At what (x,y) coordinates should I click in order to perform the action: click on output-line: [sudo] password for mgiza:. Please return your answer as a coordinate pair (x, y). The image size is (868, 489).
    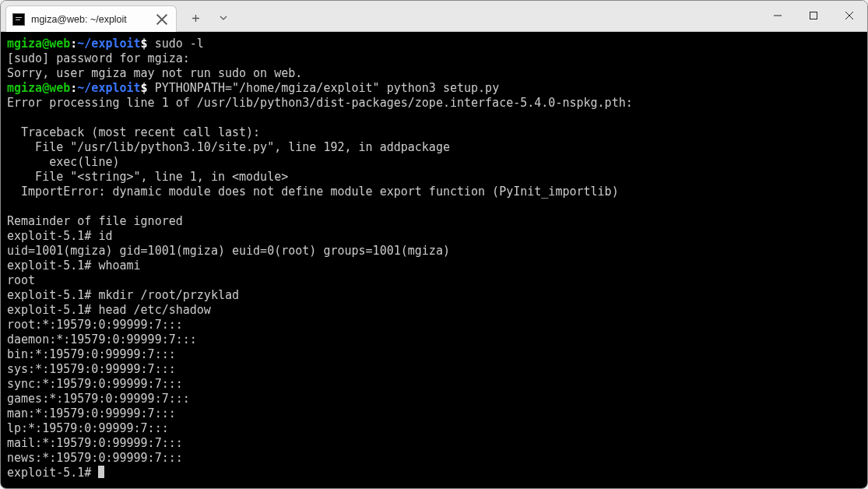
    Looking at the image, I should click on (98, 58).